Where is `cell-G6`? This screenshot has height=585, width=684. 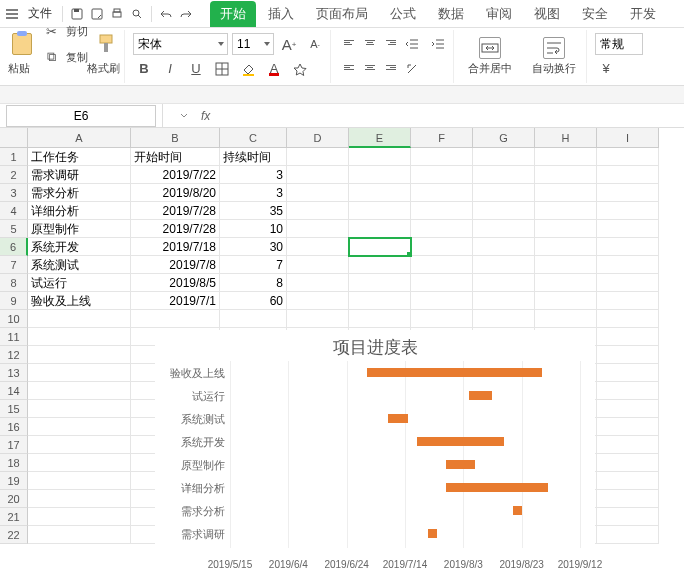
cell-G6 is located at coordinates (504, 247).